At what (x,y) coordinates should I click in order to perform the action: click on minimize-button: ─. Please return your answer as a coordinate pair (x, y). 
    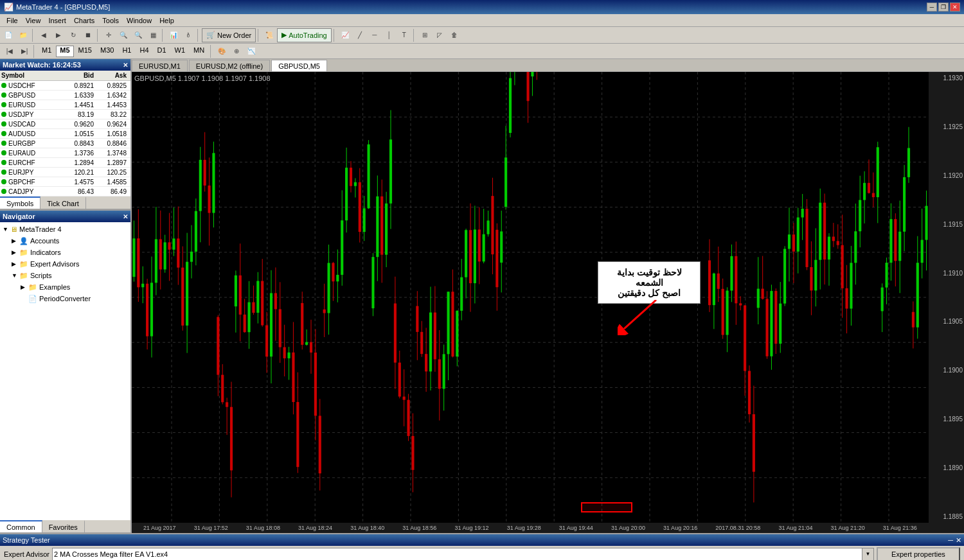
    Looking at the image, I should click on (932, 7).